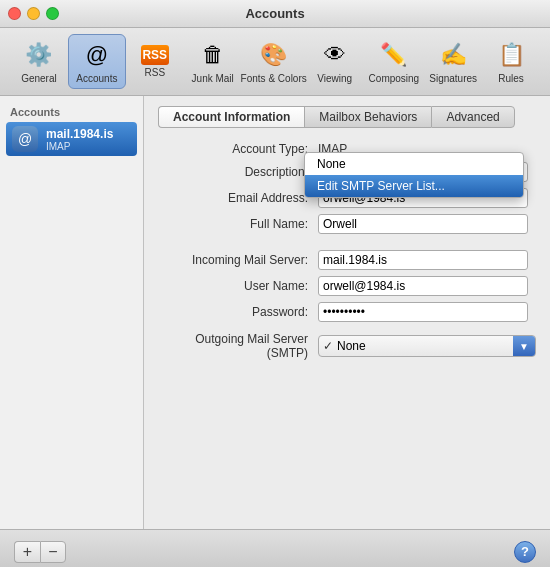 The height and width of the screenshot is (567, 550). What do you see at coordinates (39, 55) in the screenshot?
I see `general-icon: ⚙️` at bounding box center [39, 55].